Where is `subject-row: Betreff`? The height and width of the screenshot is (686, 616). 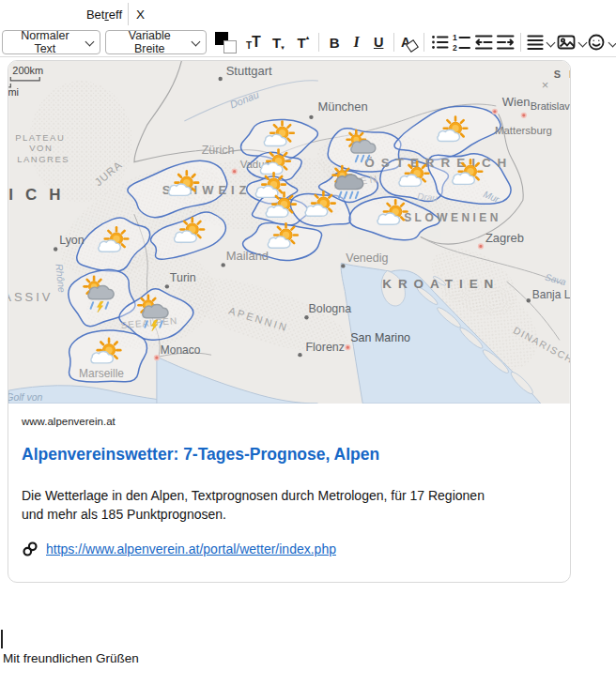 subject-row: Betreff is located at coordinates (308, 14).